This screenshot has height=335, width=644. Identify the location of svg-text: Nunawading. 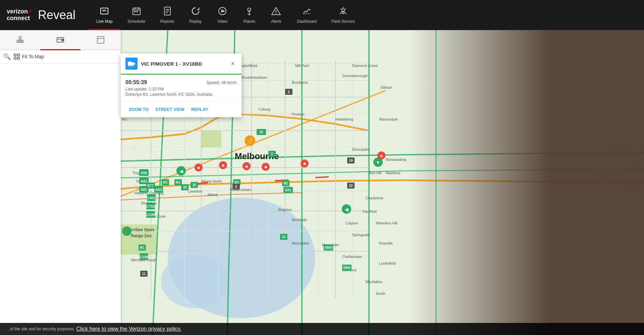
(396, 159).